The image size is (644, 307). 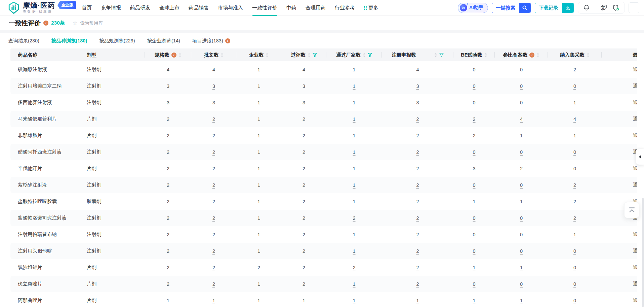 I want to click on tab-3: 按企业浏览(14), so click(x=164, y=41).